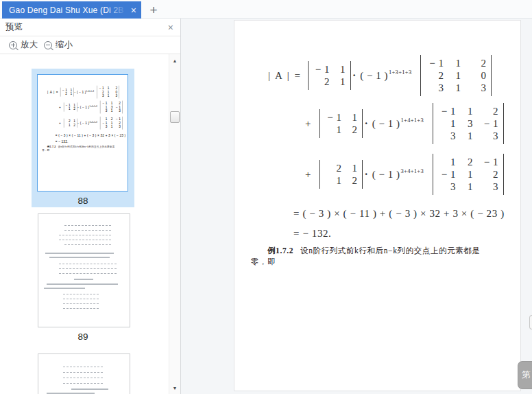 The height and width of the screenshot is (394, 532). What do you see at coordinates (154, 10) in the screenshot?
I see `new-tab-button: +` at bounding box center [154, 10].